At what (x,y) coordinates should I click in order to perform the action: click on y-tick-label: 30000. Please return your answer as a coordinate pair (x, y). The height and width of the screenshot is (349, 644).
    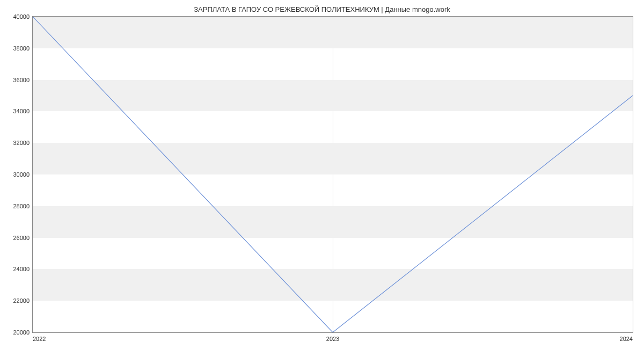
    Looking at the image, I should click on (21, 174).